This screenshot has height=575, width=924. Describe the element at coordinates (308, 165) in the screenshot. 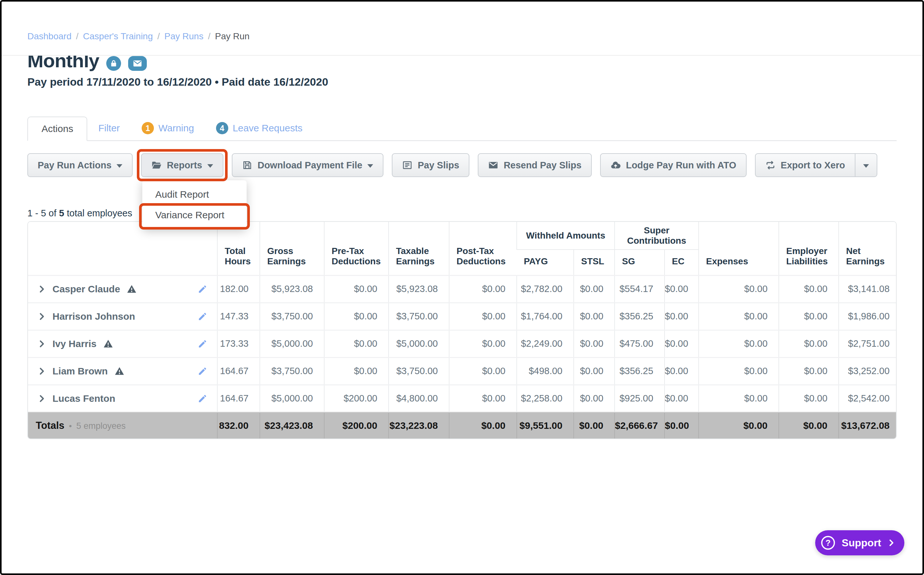

I see `download-payment-file-button: Download Payment File` at that location.